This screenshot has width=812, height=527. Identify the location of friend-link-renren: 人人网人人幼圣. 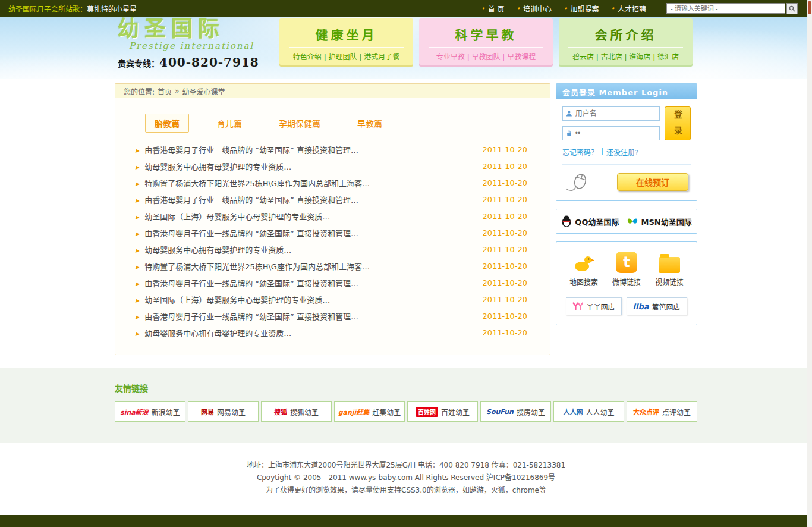
(588, 412).